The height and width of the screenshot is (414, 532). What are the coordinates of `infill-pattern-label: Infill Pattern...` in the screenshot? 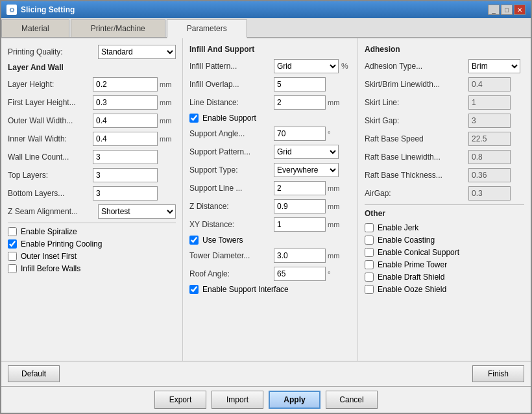 It's located at (232, 66).